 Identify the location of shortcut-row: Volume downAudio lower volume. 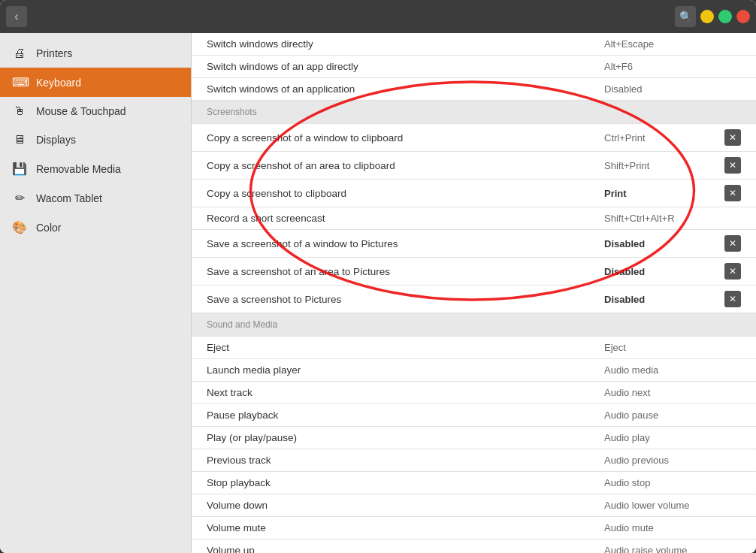
(473, 506).